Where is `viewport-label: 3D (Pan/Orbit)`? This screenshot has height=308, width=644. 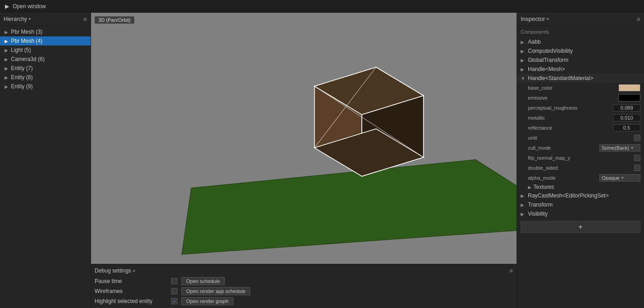 viewport-label: 3D (Pan/Orbit) is located at coordinates (115, 20).